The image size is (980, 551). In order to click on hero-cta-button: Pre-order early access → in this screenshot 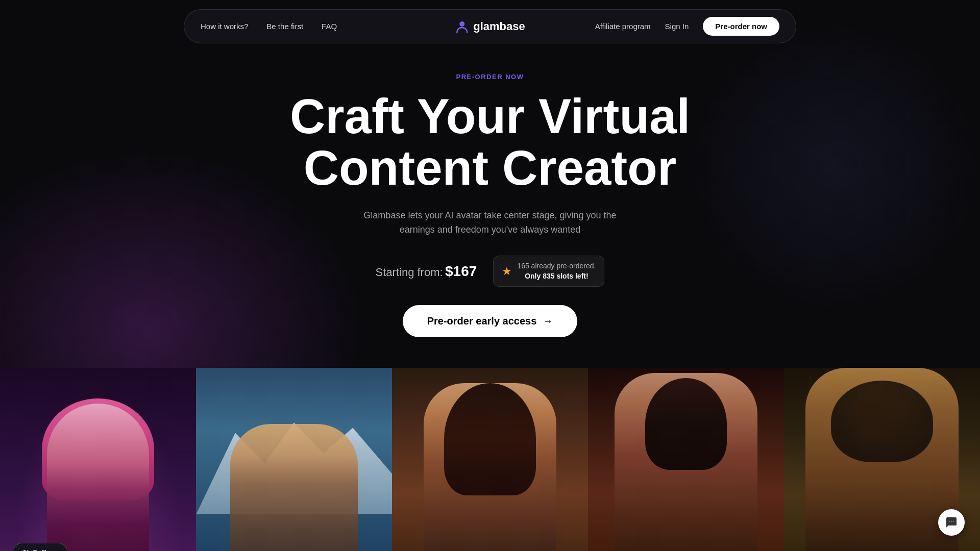, I will do `click(490, 321)`.